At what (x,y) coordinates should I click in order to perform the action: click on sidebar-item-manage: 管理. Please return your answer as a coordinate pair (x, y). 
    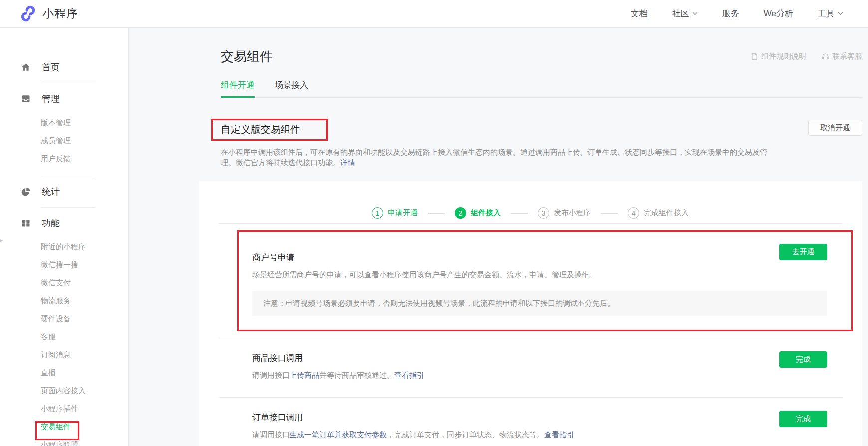
    Looking at the image, I should click on (64, 99).